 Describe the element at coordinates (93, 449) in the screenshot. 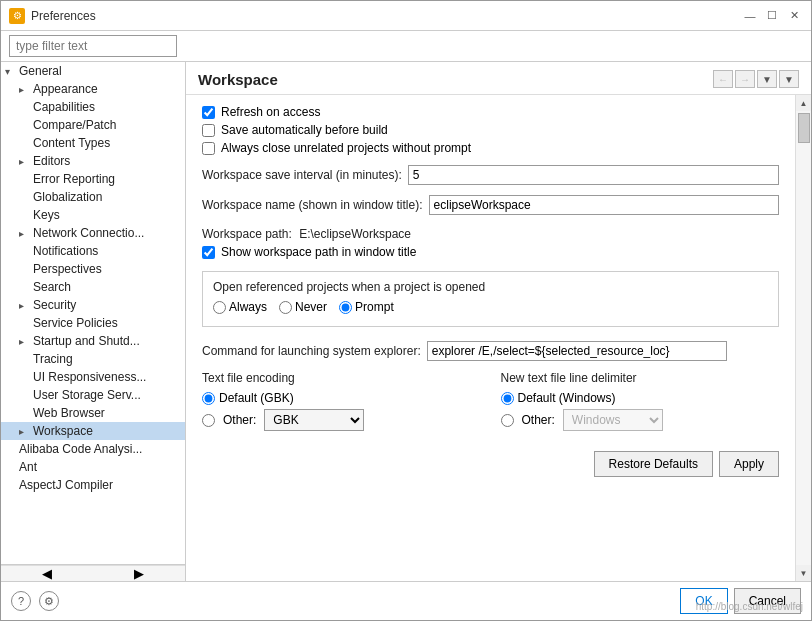

I see `tree-item-alibaba: Alibaba Code Analysi...` at that location.